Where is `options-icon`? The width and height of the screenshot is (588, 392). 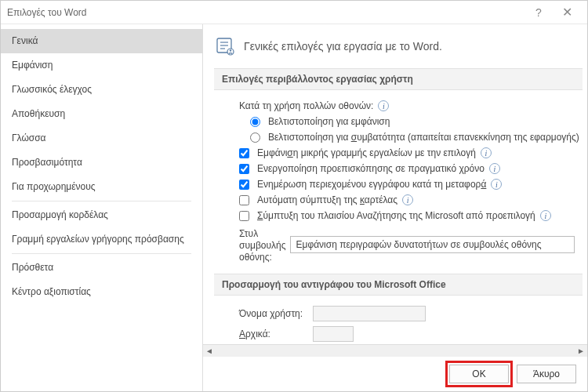
options-icon is located at coordinates (225, 46).